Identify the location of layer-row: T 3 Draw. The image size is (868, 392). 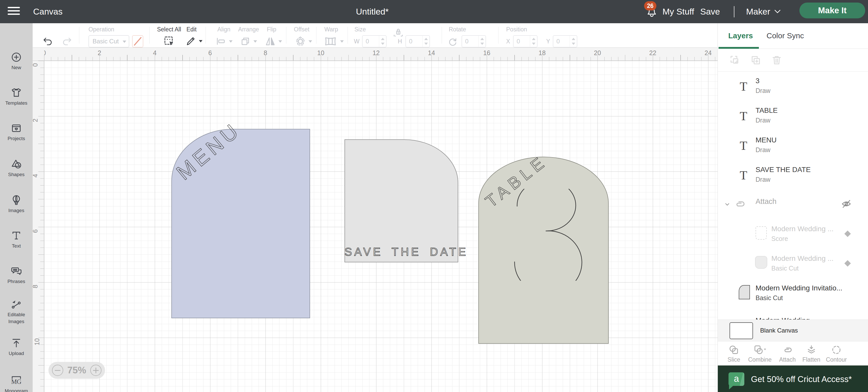
(793, 86).